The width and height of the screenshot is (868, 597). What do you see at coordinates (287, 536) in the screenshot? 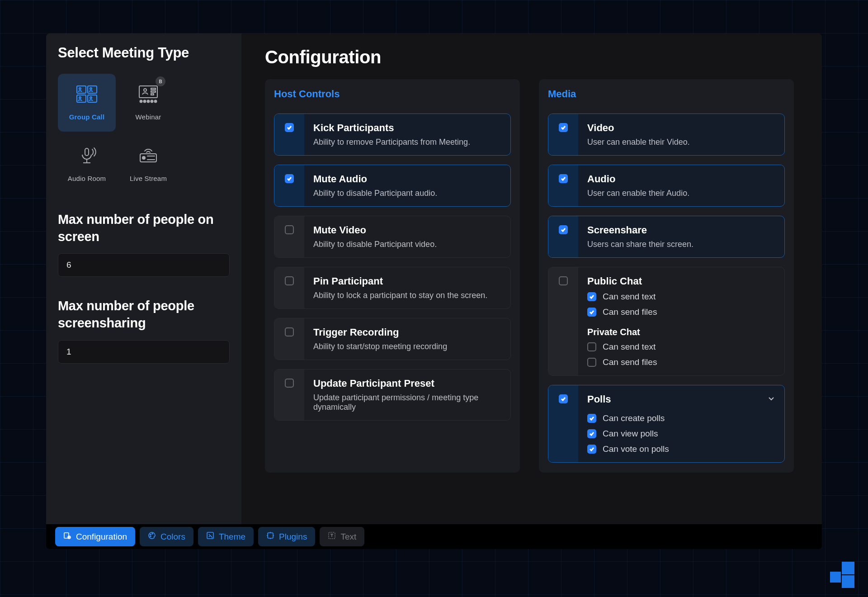
I see `tab-plugins: Plugins` at bounding box center [287, 536].